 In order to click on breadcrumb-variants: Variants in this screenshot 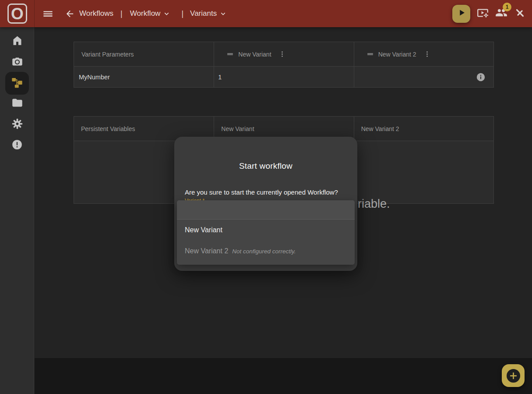, I will do `click(203, 14)`.